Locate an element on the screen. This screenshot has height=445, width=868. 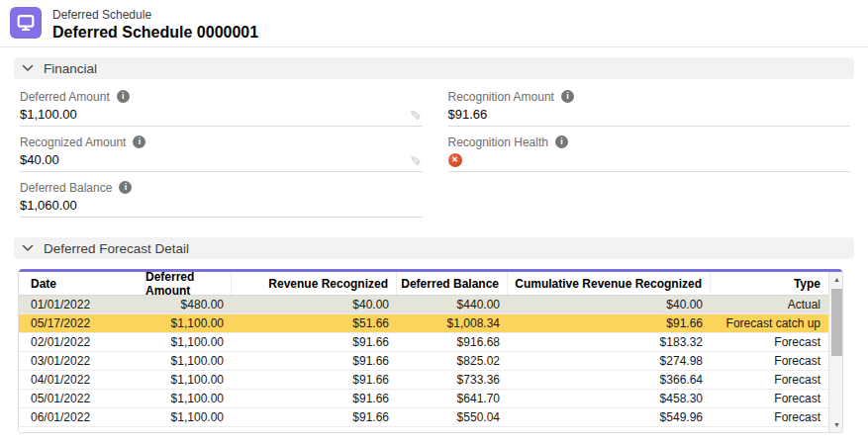
table-cell: 02/01/2022 is located at coordinates (82, 342).